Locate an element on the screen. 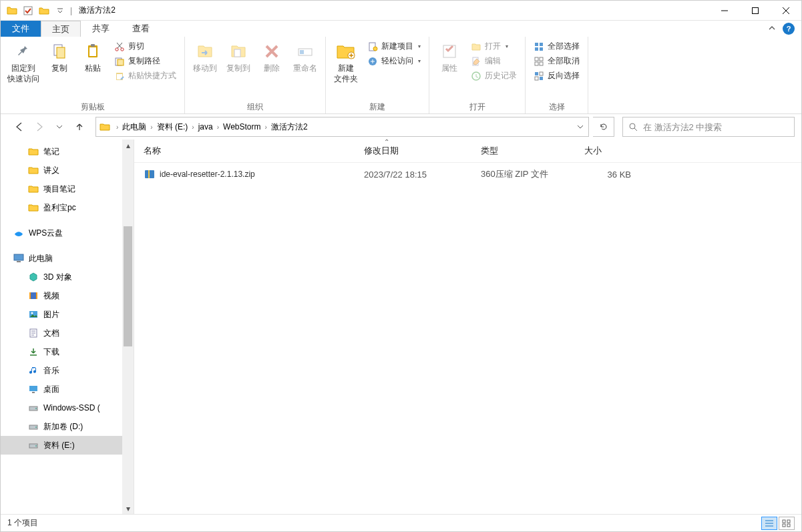 This screenshot has width=802, height=532. address-dropdown-button is located at coordinates (580, 127).